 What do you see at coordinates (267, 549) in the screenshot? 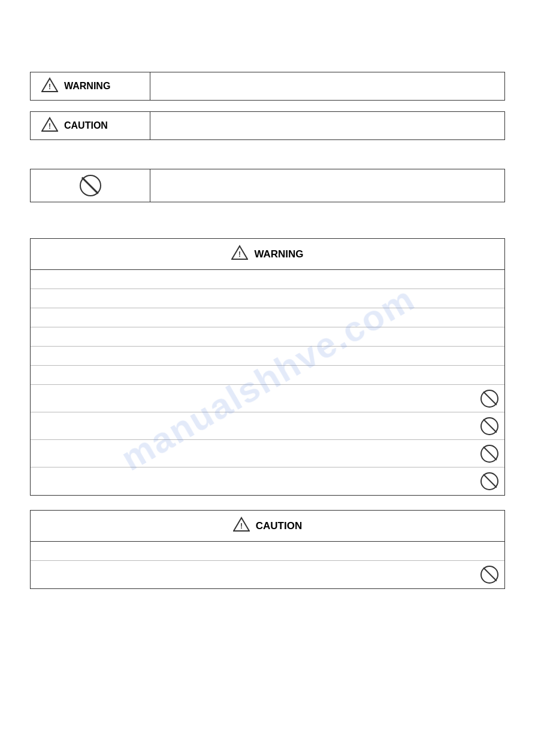
I see `caution-table: ! CAUTION` at bounding box center [267, 549].